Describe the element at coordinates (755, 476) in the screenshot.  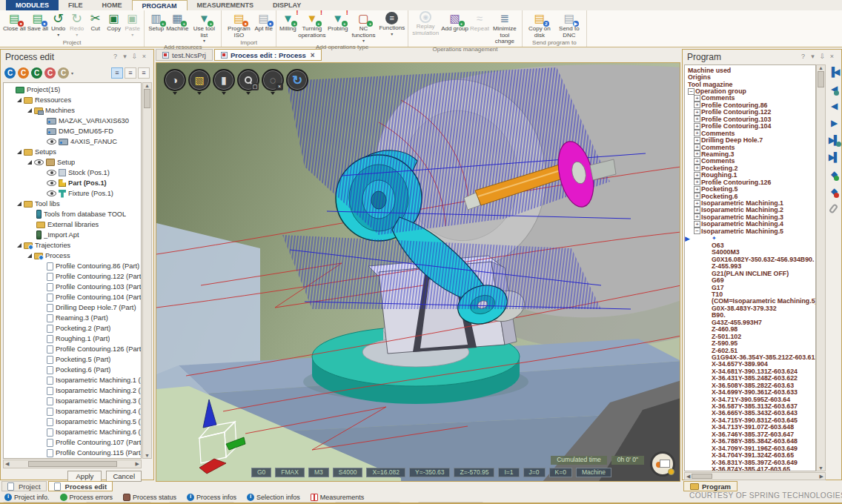
I see `program-hscrollbar: ◀▶` at that location.